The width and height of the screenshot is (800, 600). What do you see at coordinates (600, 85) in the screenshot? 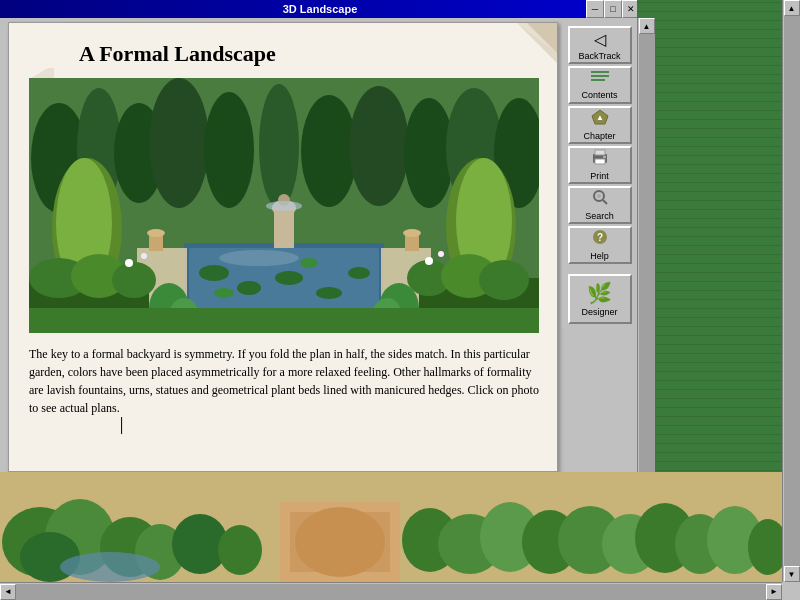
I see `contents-button: Contents` at bounding box center [600, 85].